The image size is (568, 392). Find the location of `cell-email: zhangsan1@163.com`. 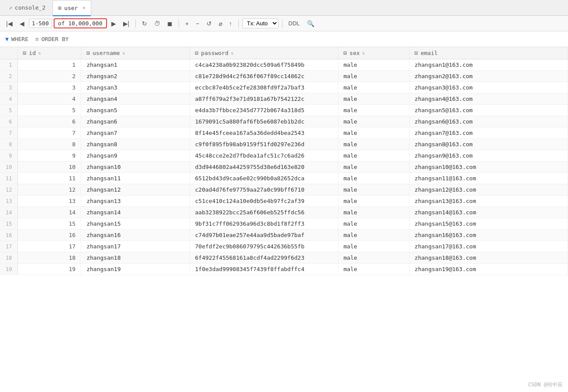

cell-email: zhangsan1@163.com is located at coordinates (488, 65).